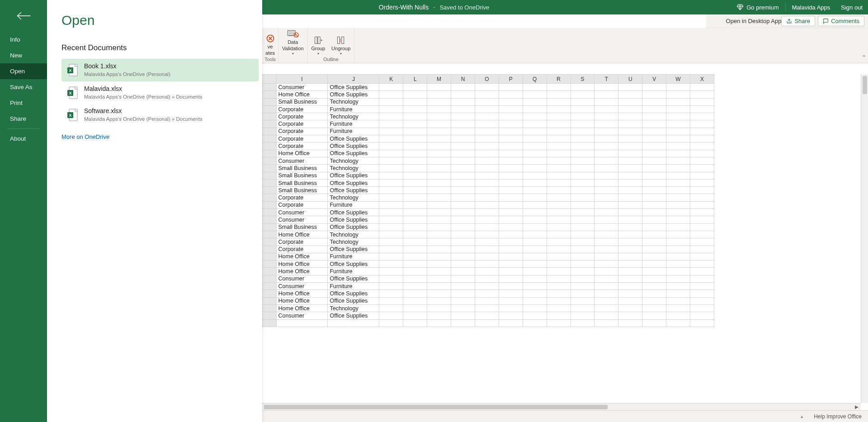 This screenshot has width=868, height=422. I want to click on column-header: Q, so click(534, 79).